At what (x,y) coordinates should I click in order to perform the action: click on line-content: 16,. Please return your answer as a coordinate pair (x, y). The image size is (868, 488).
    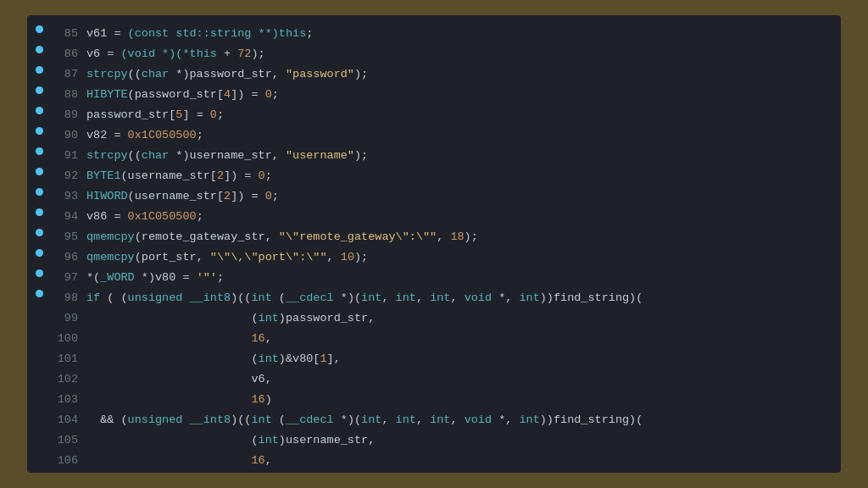
    Looking at the image, I should click on (464, 339).